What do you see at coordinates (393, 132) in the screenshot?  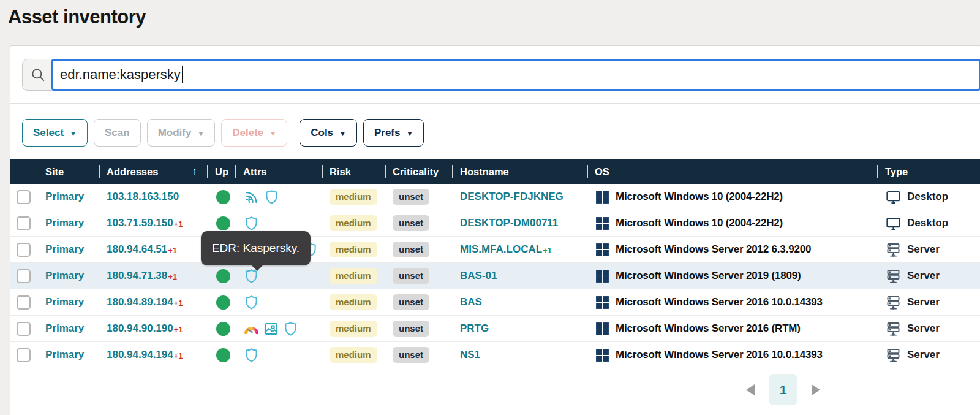 I see `prefs-button: Prefs ▼` at bounding box center [393, 132].